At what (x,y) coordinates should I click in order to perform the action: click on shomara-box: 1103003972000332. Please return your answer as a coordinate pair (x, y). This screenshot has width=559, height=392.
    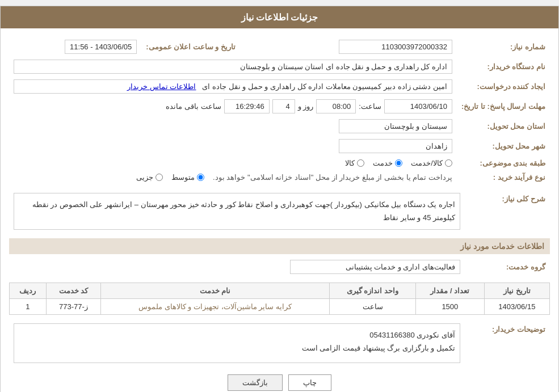
    Looking at the image, I should click on (396, 47).